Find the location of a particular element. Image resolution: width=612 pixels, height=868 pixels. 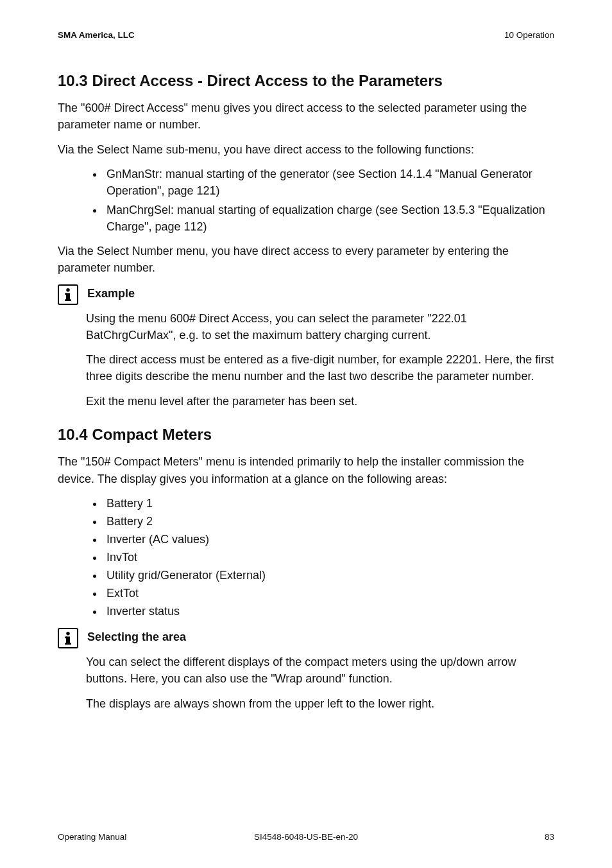

section-heading-10-4: 10.4 Compact Meters is located at coordinates (306, 435).